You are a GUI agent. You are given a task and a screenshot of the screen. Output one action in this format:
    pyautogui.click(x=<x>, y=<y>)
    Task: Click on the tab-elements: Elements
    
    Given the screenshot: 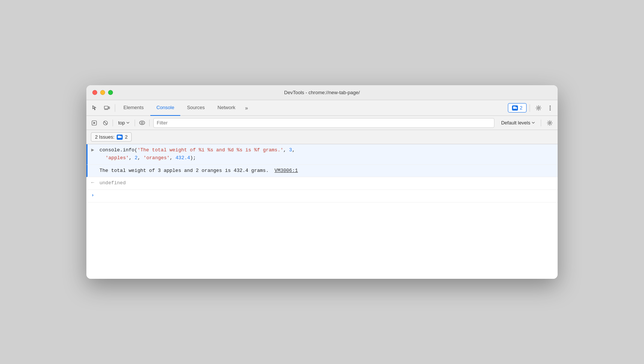 What is the action you would take?
    pyautogui.click(x=134, y=108)
    